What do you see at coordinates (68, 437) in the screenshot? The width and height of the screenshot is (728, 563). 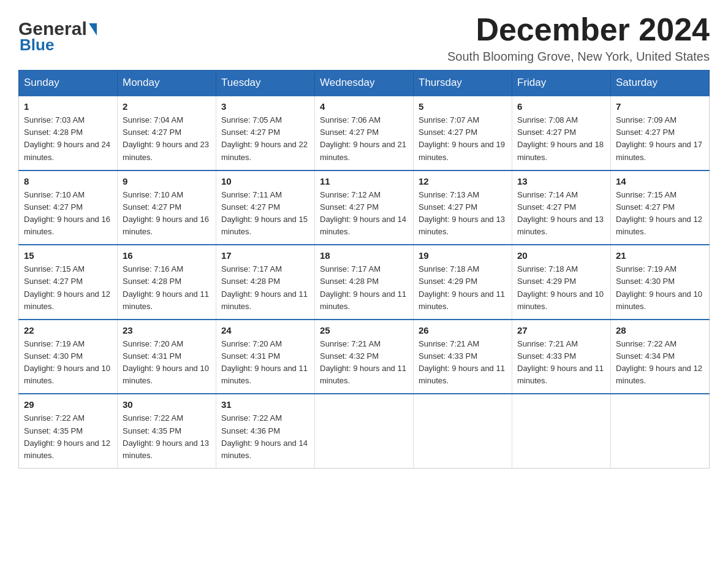 I see `day-info: Sunrise: 7:22 AM Sunset: 4:35 PM Dayligh…` at bounding box center [68, 437].